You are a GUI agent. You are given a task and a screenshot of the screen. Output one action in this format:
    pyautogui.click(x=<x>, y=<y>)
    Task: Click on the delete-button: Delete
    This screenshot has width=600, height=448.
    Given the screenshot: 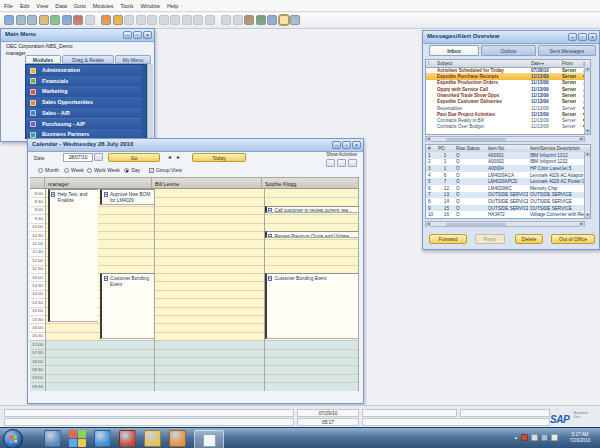 What is the action you would take?
    pyautogui.click(x=529, y=239)
    